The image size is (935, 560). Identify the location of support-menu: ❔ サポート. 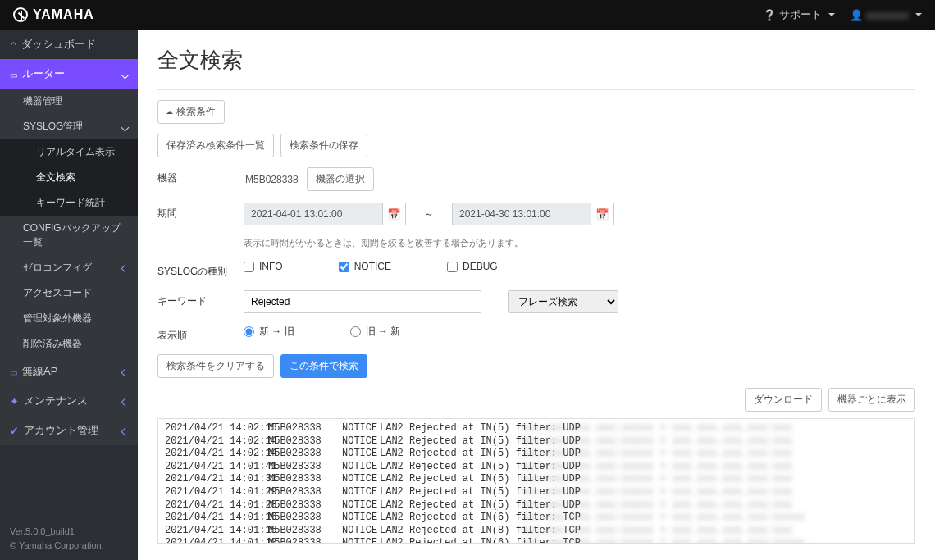
(799, 15).